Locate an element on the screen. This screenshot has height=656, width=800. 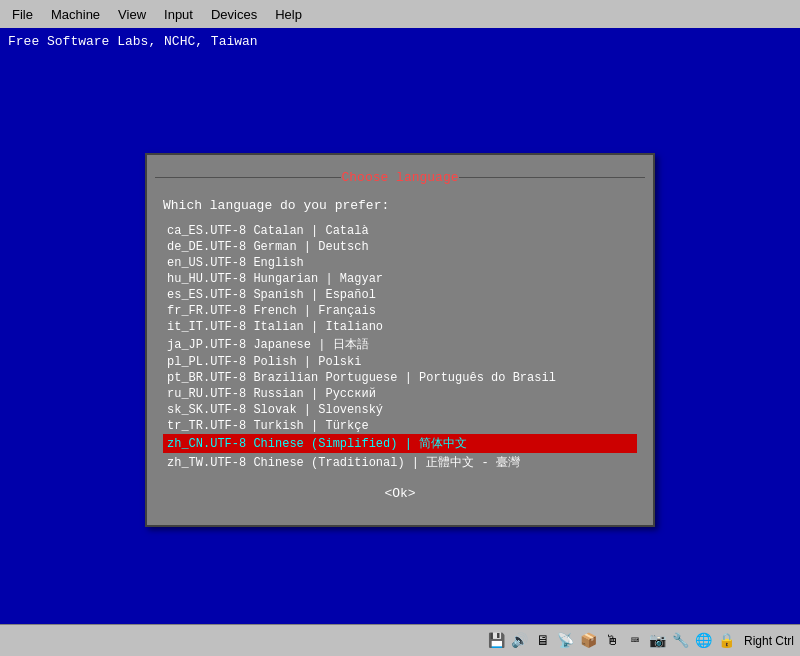
taskbar-icon-4: 📡 is located at coordinates (566, 641).